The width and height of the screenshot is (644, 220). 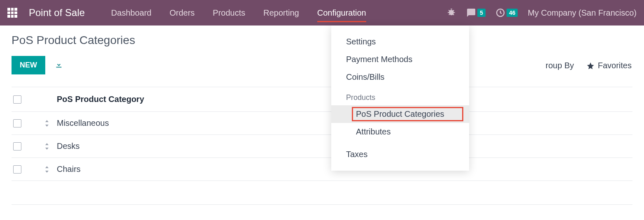 What do you see at coordinates (512, 13) in the screenshot?
I see `activities-badge: 46` at bounding box center [512, 13].